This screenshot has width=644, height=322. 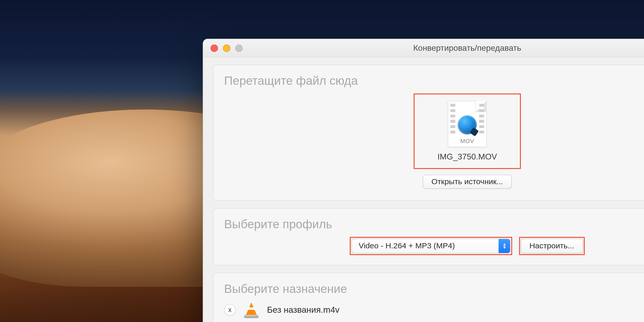 I want to click on choose-destination-heading: Выберите назначение, so click(x=434, y=289).